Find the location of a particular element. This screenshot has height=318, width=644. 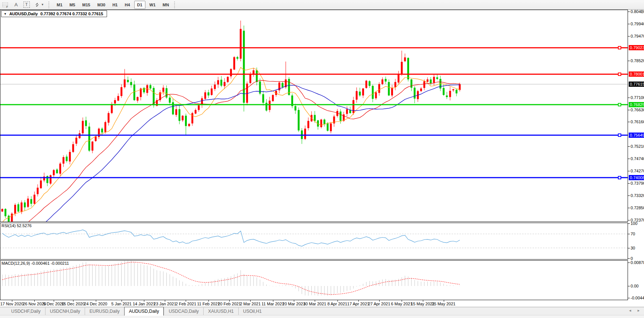

tab-usdcad-daily: USDCAD,Daily is located at coordinates (183, 311).